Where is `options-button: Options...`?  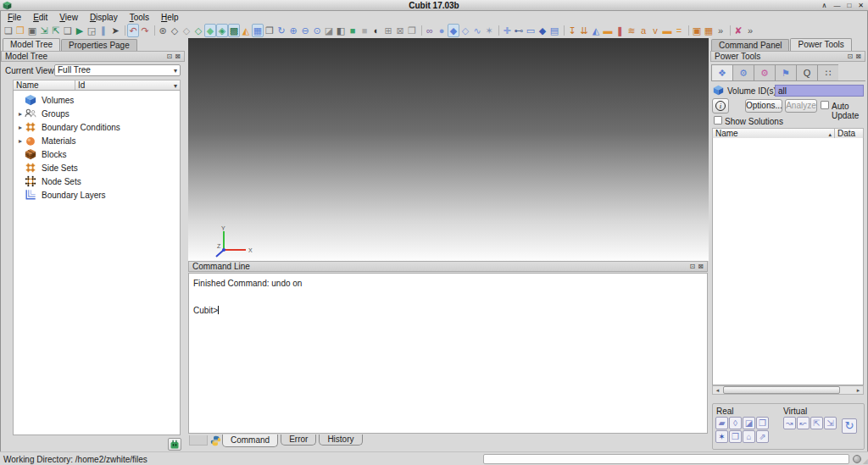 options-button: Options... is located at coordinates (764, 106).